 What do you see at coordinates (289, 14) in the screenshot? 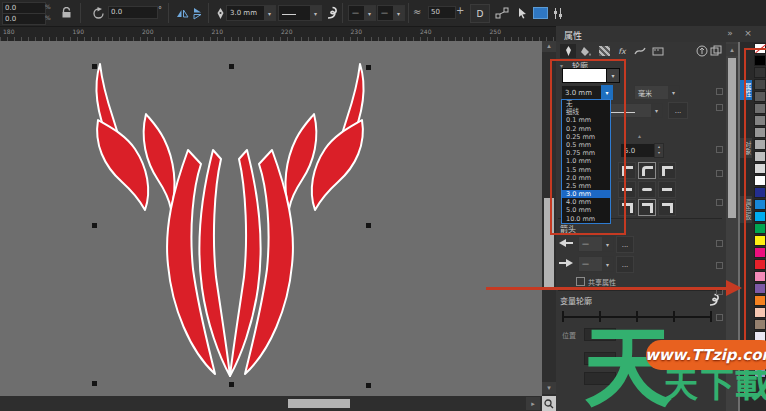
I see `line-style-preview` at bounding box center [289, 14].